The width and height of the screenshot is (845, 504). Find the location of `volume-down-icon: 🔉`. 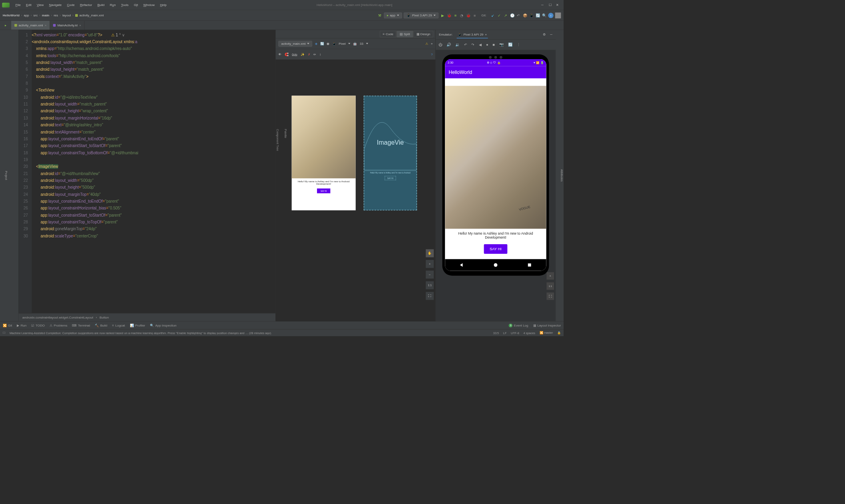

volume-down-icon: 🔉 is located at coordinates (457, 45).